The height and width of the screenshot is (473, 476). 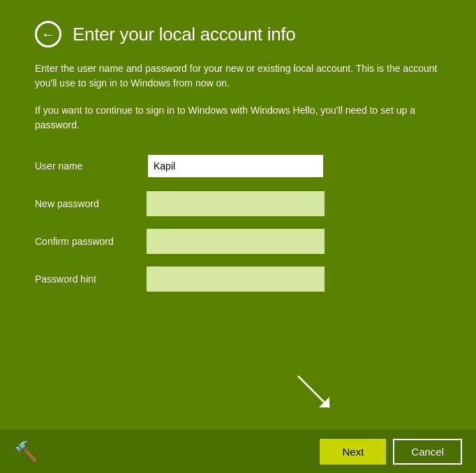 What do you see at coordinates (91, 241) in the screenshot?
I see `confirm-password-label: Confirm password` at bounding box center [91, 241].